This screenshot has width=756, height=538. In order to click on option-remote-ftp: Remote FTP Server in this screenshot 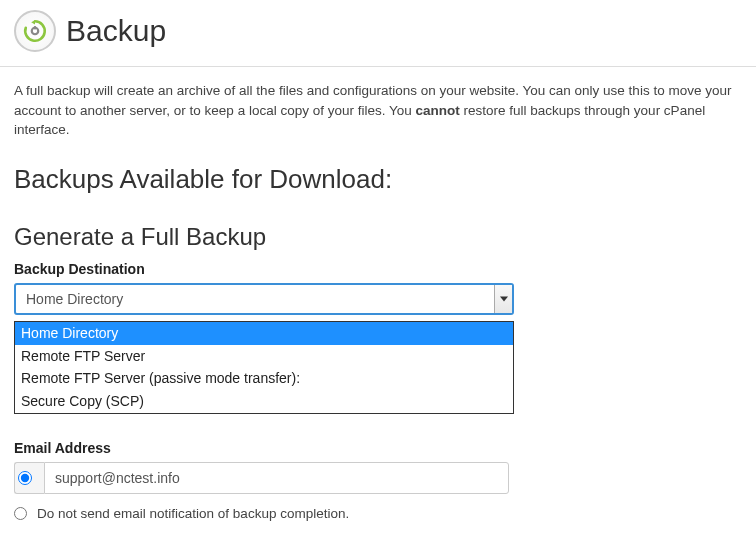, I will do `click(264, 356)`.